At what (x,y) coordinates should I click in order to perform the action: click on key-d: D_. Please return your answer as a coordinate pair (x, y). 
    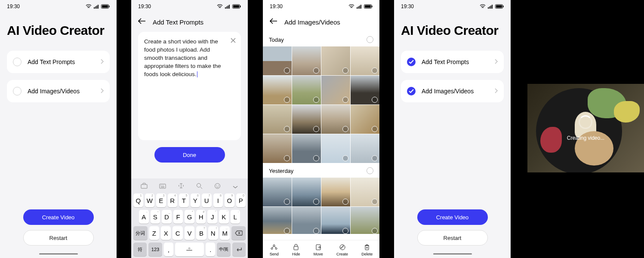
    Looking at the image, I should click on (167, 217).